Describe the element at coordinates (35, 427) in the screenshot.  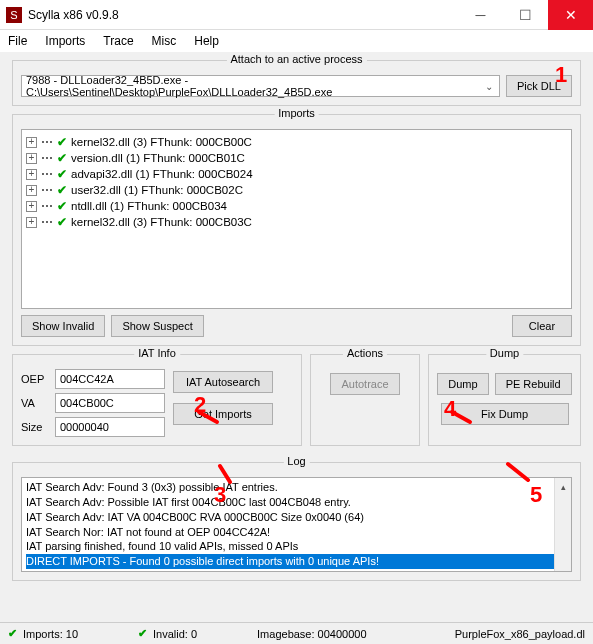
I see `size-label: Size` at that location.